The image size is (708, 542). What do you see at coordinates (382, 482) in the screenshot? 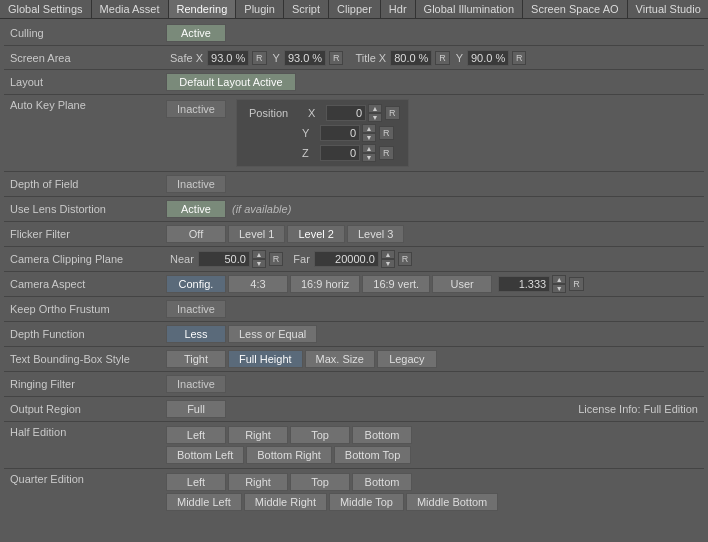
I see `quarter-bottom-btn: Bottom` at bounding box center [382, 482].